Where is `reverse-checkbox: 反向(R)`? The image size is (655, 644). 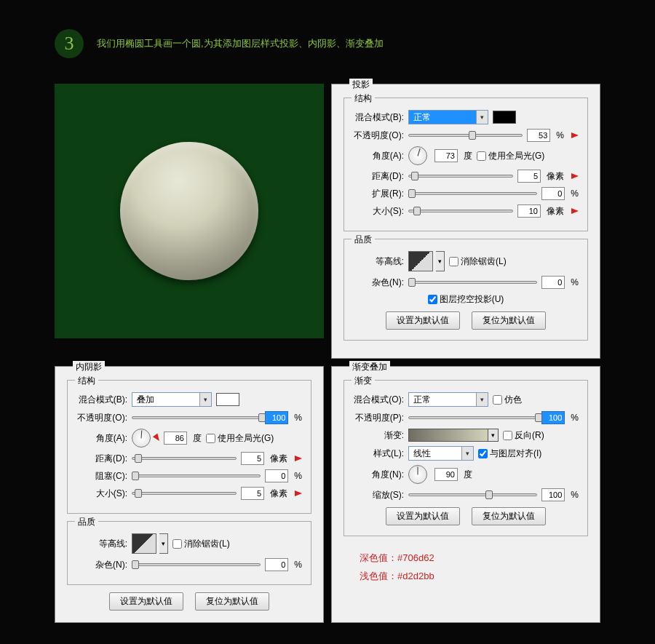
reverse-checkbox: 反向(R) is located at coordinates (524, 435).